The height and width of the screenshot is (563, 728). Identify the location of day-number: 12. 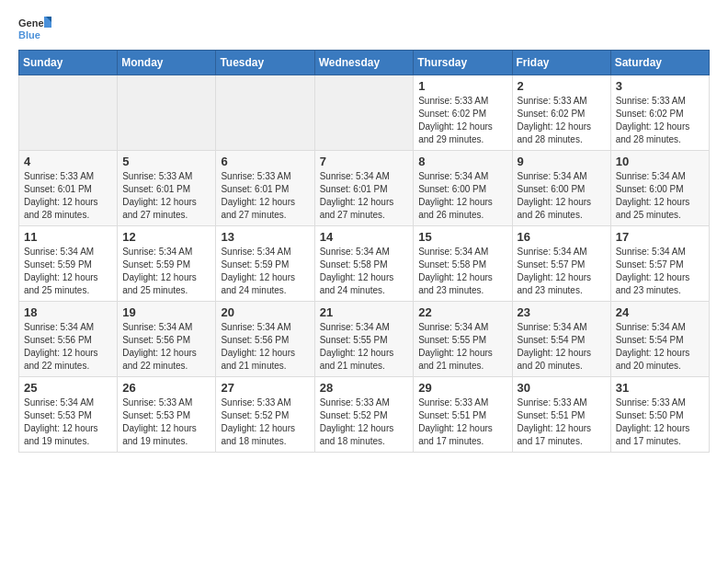
(166, 237).